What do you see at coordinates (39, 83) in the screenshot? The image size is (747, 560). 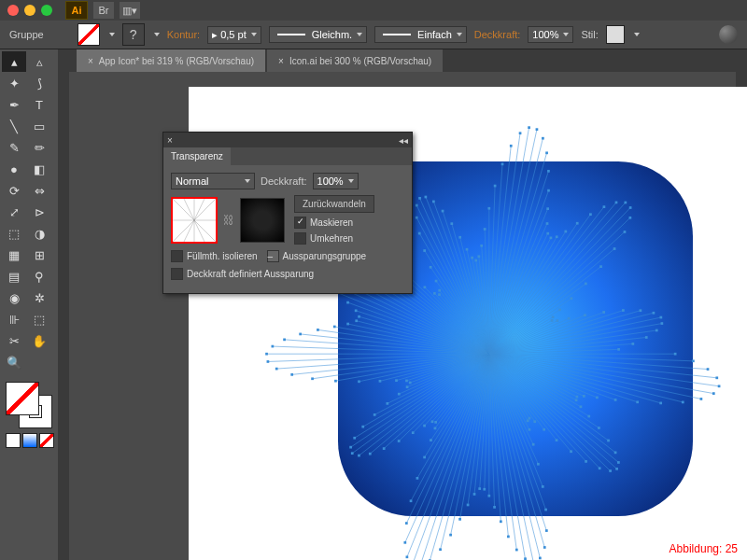 I see `lasso-tool: ⟆` at bounding box center [39, 83].